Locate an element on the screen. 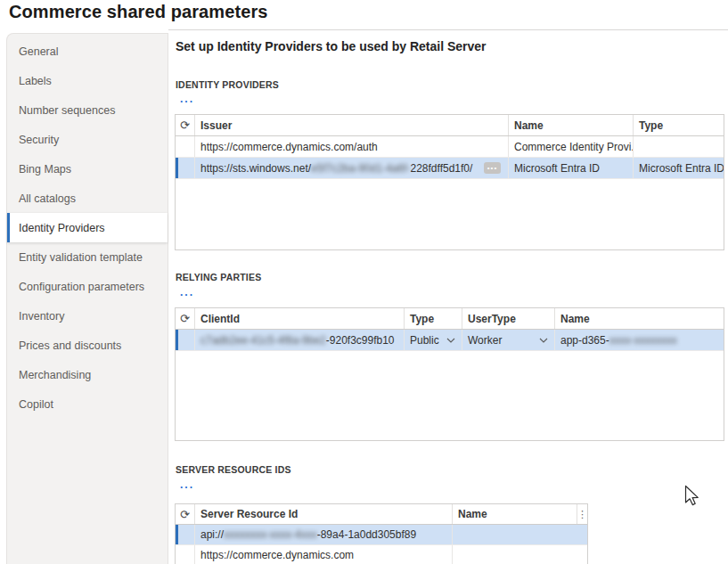  column-header-issuer: Issuer is located at coordinates (352, 125).